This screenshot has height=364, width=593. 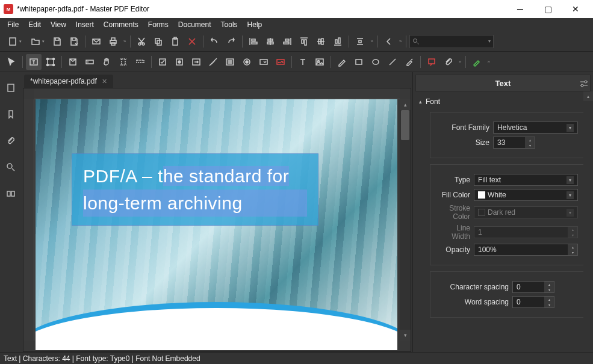 I want to click on highlight-tool, so click(x=409, y=62).